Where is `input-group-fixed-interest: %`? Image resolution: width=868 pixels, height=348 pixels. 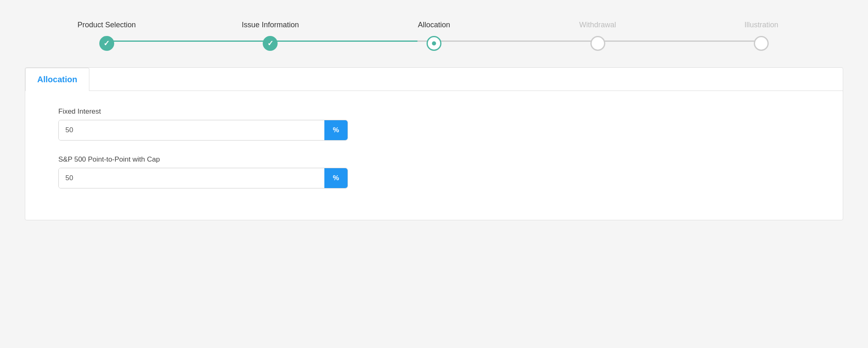 input-group-fixed-interest: % is located at coordinates (203, 130).